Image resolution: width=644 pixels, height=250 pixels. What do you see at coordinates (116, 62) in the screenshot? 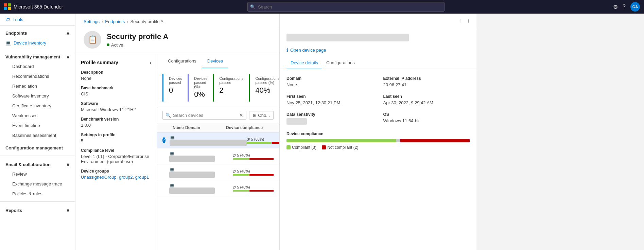
I see `summary-title: Profile summary ‹` at bounding box center [116, 62].